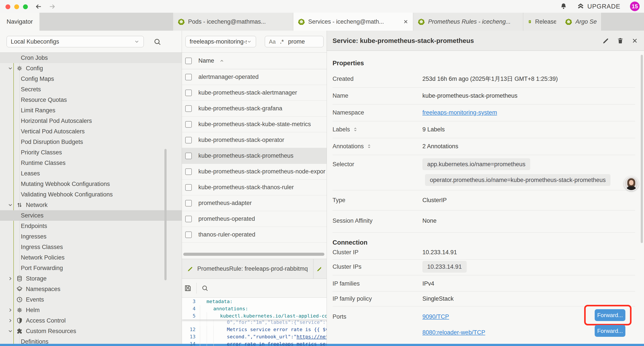 This screenshot has width=644, height=346. I want to click on service-row: prometheus-operated, so click(254, 219).